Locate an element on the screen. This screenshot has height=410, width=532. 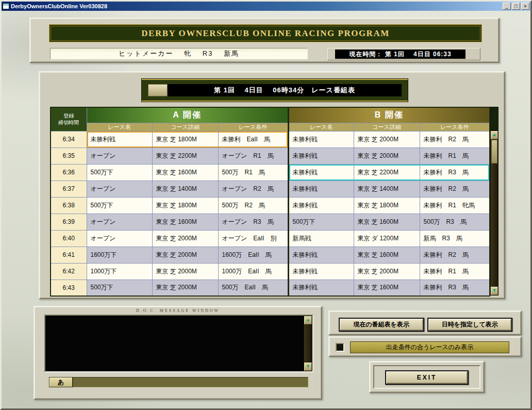
message-scrollbar-track is located at coordinates (308, 343).